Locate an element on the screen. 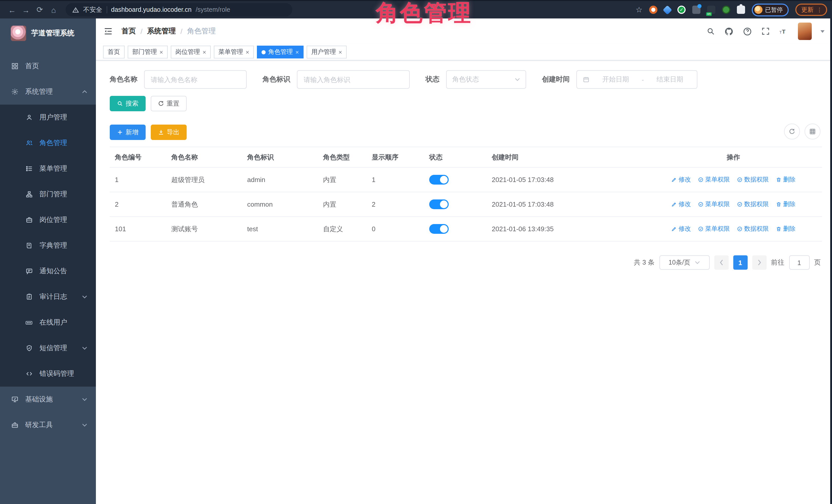 The width and height of the screenshot is (832, 504). sidebar-item-dictionary: 字典管理 is located at coordinates (48, 246).